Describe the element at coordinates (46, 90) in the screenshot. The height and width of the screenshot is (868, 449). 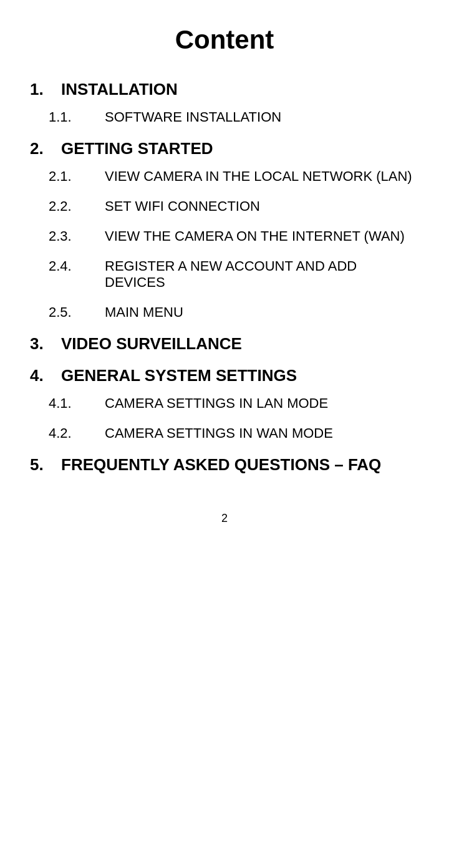
I see `toc-main-number: 1.` at that location.